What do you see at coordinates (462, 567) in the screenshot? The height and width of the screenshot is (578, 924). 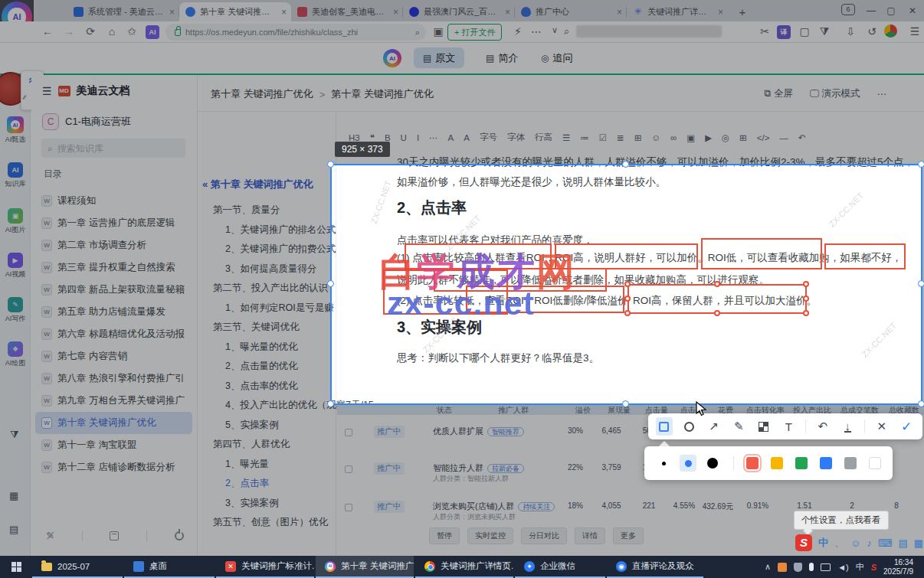 I see `taskbar: 2025-07 桌面 ✕ 关键词推广标准计... AI 第十章 关键词推广...…` at bounding box center [462, 567].